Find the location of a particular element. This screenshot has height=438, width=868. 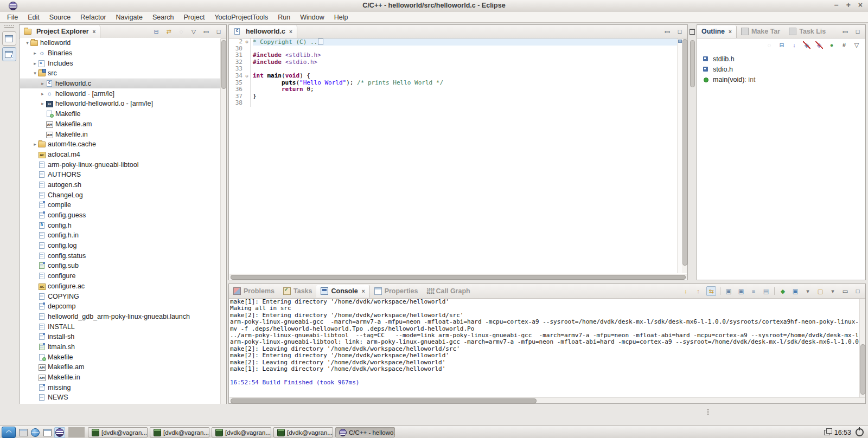

outline-item-stdlib-h: stdlib.h is located at coordinates (784, 59).